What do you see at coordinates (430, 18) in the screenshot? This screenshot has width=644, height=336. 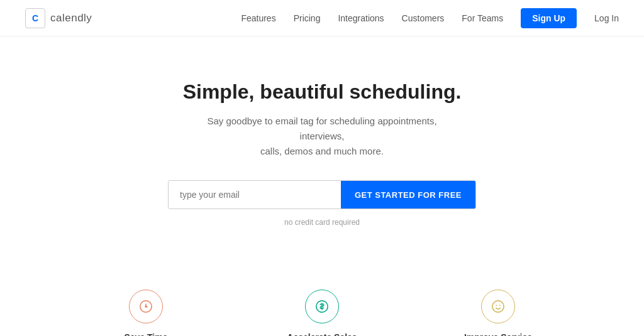 I see `main-nav: Features Pricing Integrations Customers …` at bounding box center [430, 18].